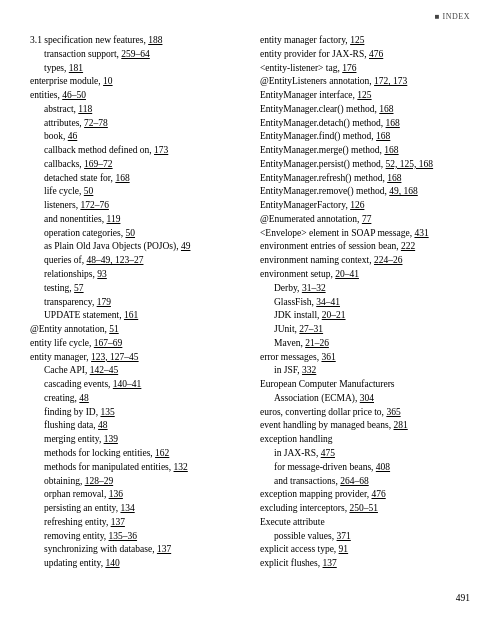 This screenshot has width=500, height=617. What do you see at coordinates (309, 370) in the screenshot?
I see `index-link: 332` at bounding box center [309, 370].